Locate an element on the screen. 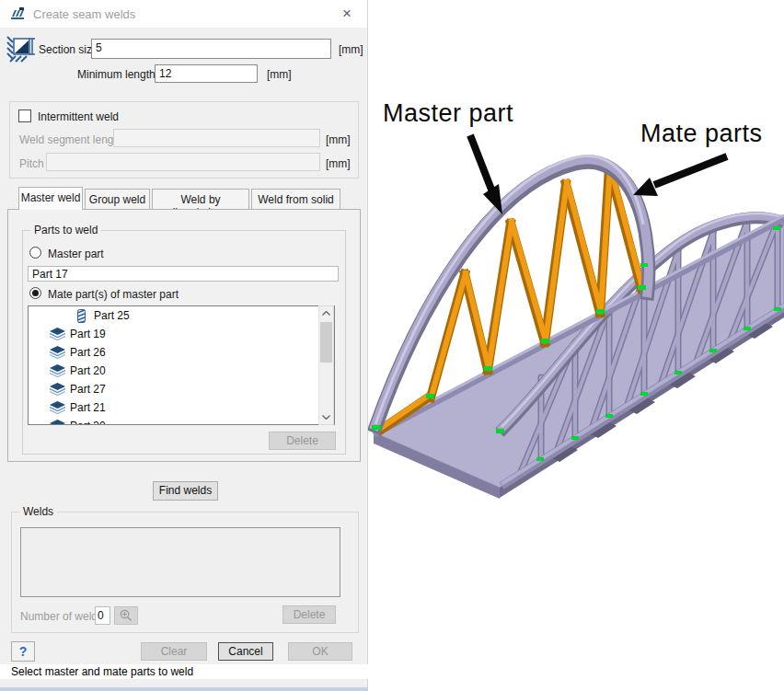  close-icon: × is located at coordinates (347, 14).